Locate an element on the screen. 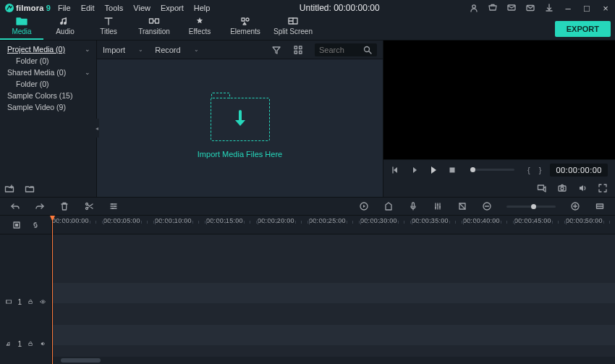 The image size is (615, 364). tab-effects: Effects is located at coordinates (200, 27).